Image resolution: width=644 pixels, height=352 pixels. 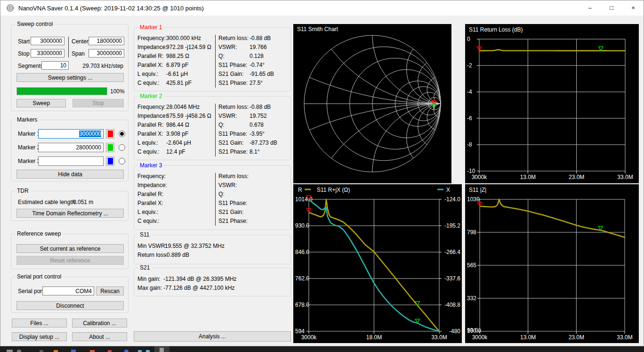 I want to click on info-value: -0.74°, so click(x=257, y=65).